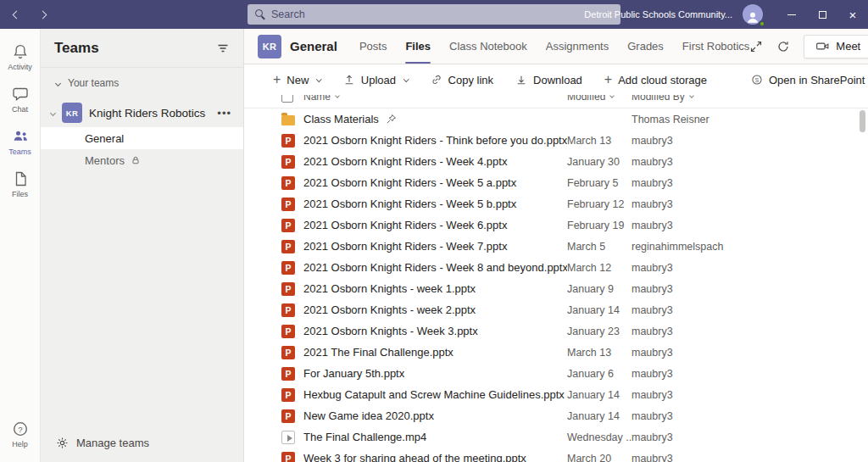 The height and width of the screenshot is (462, 868). I want to click on your-teams-label: Your teams, so click(93, 83).